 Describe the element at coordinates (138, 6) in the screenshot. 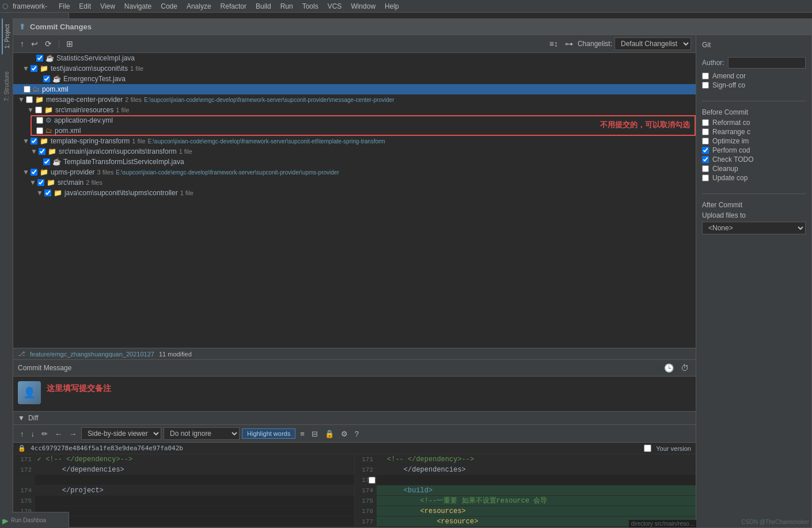

I see `menu-navigate: Navigate` at that location.